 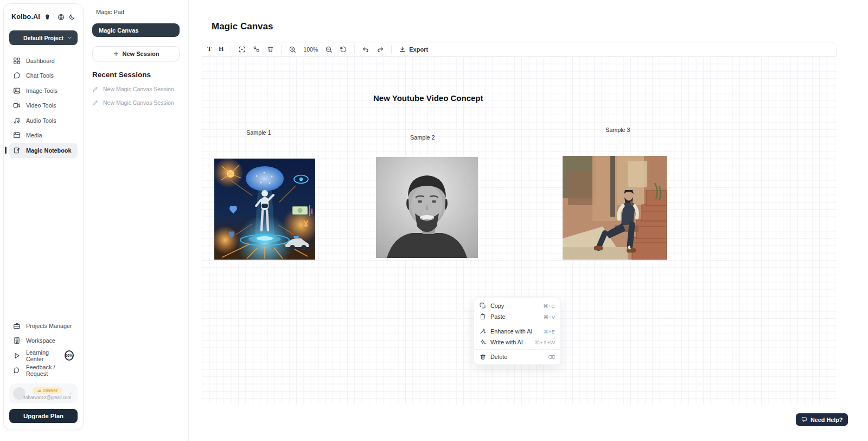 What do you see at coordinates (209, 49) in the screenshot?
I see `text-tool-button: T` at bounding box center [209, 49].